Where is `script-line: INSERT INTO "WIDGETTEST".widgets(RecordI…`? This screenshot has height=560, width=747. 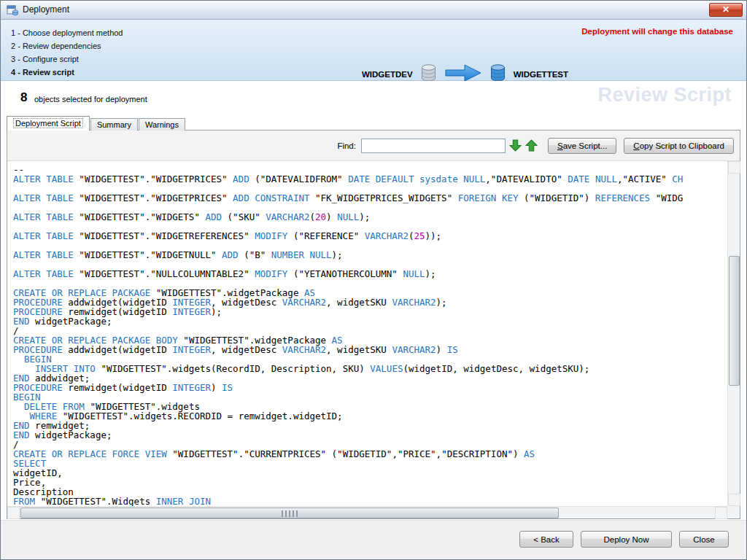 script-line: INSERT INTO "WIDGETTEST".widgets(RecordI… is located at coordinates (371, 369).